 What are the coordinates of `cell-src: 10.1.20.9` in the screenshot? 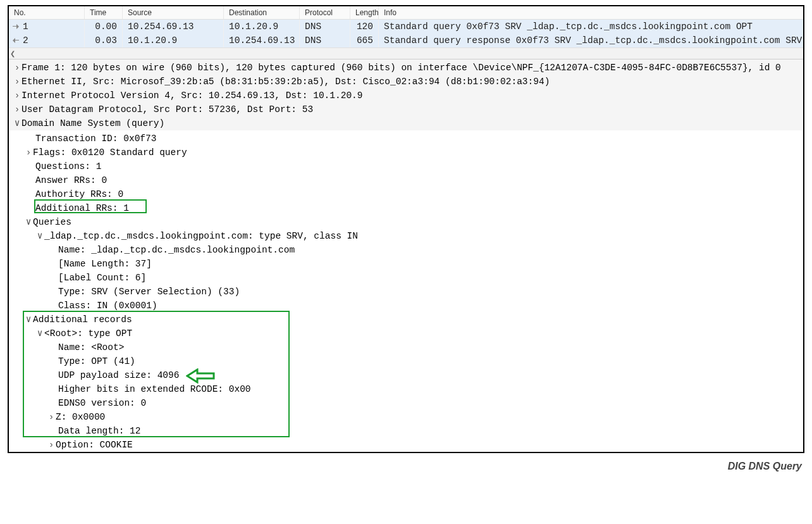 It's located at (173, 41).